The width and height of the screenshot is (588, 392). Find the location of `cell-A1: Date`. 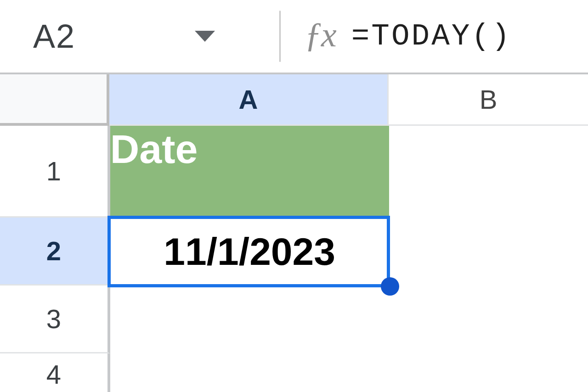

cell-A1: Date is located at coordinates (250, 172).